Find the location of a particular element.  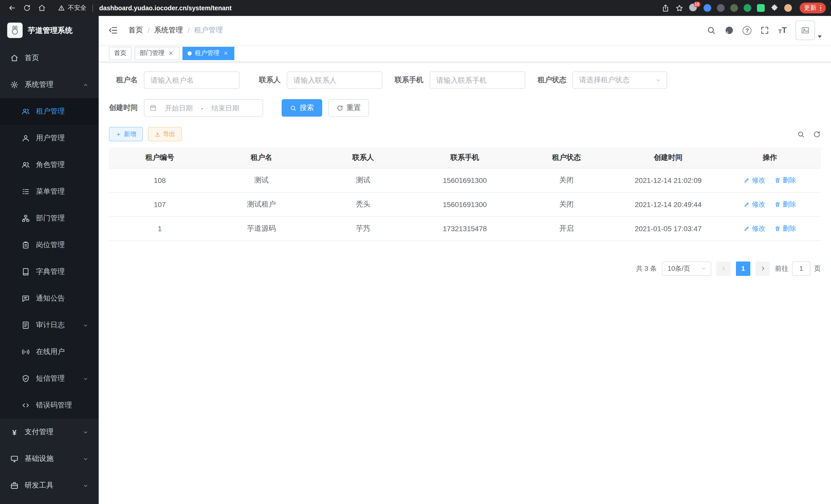

next-page-button is located at coordinates (763, 268).